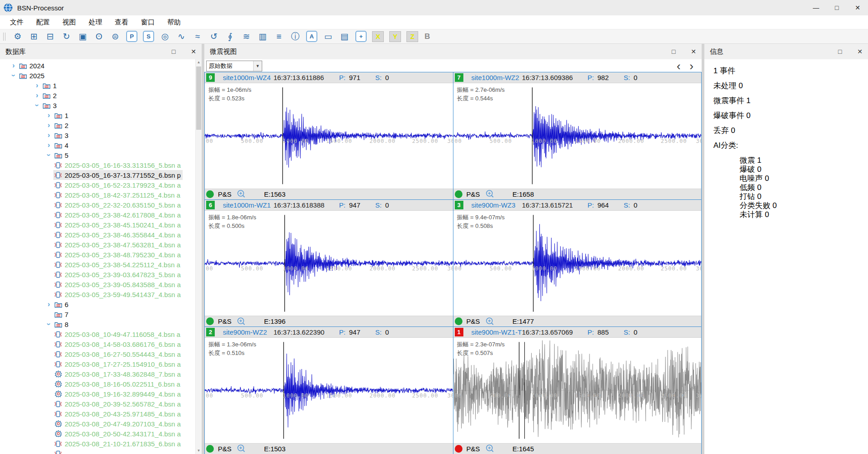 Image resolution: width=868 pixels, height=454 pixels. I want to click on tree-folder-4: ›4, so click(101, 145).